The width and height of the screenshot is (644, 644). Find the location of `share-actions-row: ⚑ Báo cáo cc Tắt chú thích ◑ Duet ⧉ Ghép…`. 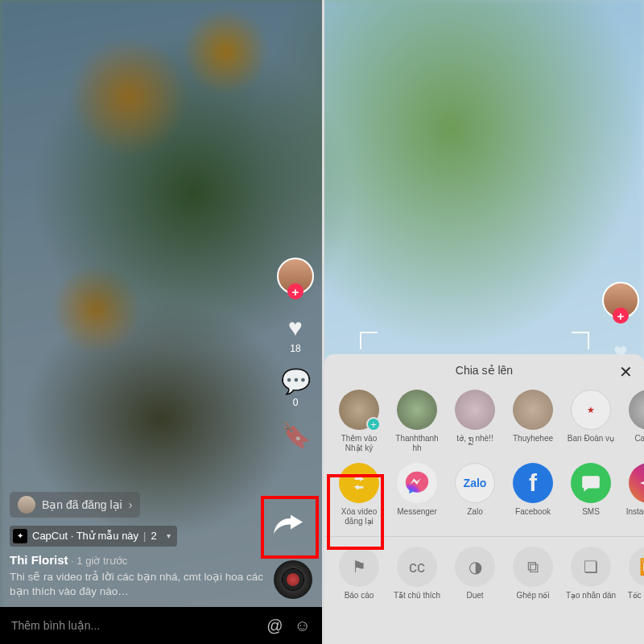

share-actions-row: ⚑ Báo cáo cc Tắt chú thích ◑ Duet ⧉ Ghép… is located at coordinates (485, 580).